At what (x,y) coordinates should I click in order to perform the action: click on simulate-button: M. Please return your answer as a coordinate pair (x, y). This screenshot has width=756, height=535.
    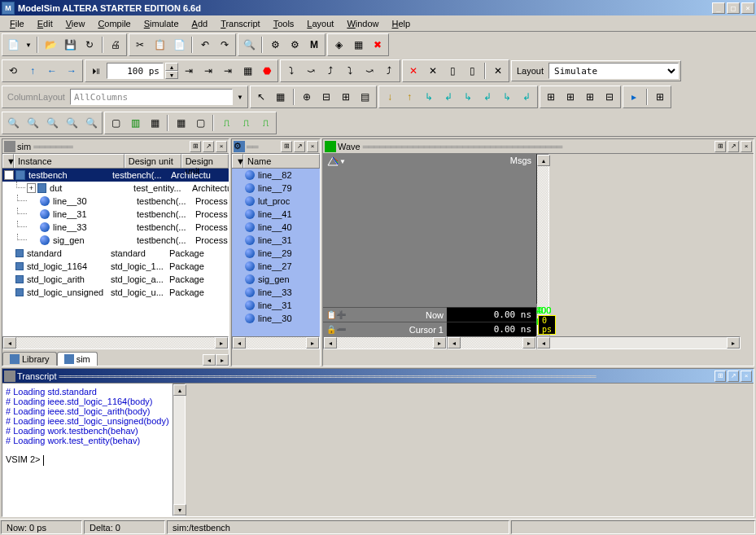
    Looking at the image, I should click on (314, 45).